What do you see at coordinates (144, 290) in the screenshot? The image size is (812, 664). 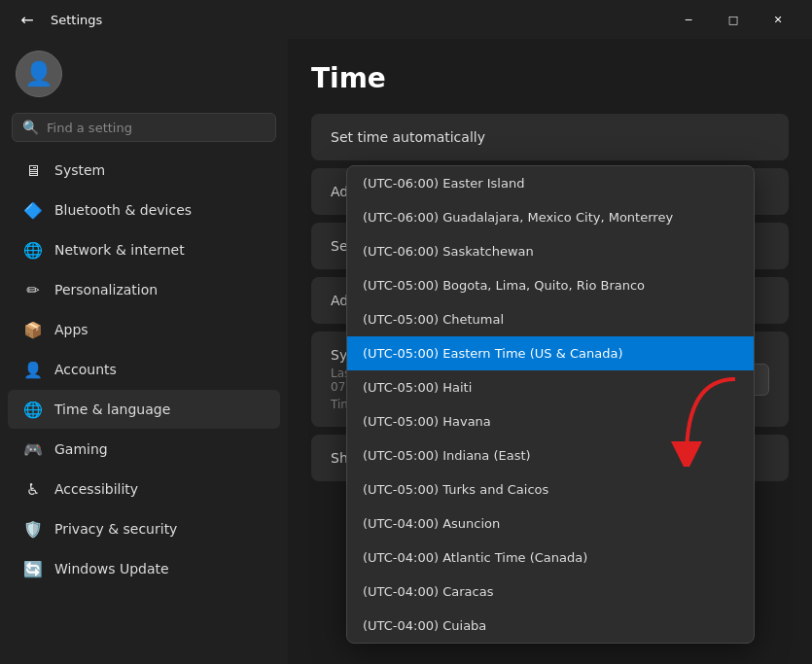 I see `sidebar-item-personalization: ✏️Personalization` at bounding box center [144, 290].